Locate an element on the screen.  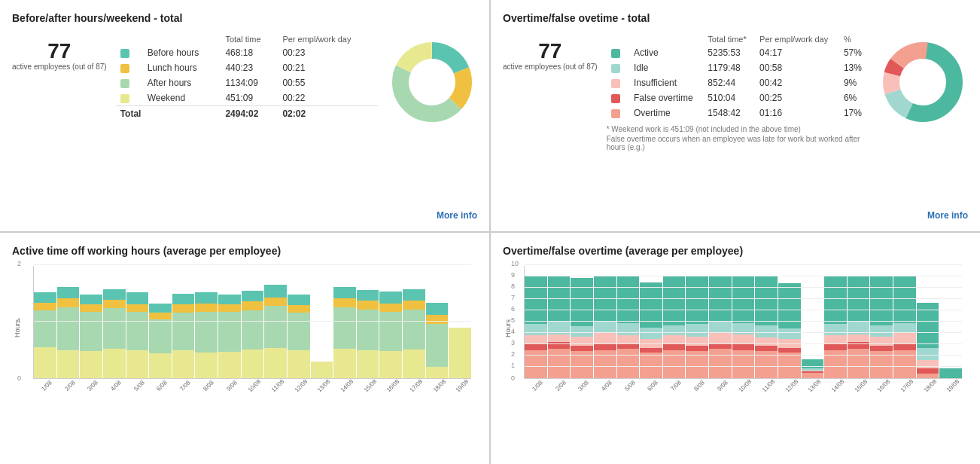
more-info-link-2: More info is located at coordinates (948, 215).